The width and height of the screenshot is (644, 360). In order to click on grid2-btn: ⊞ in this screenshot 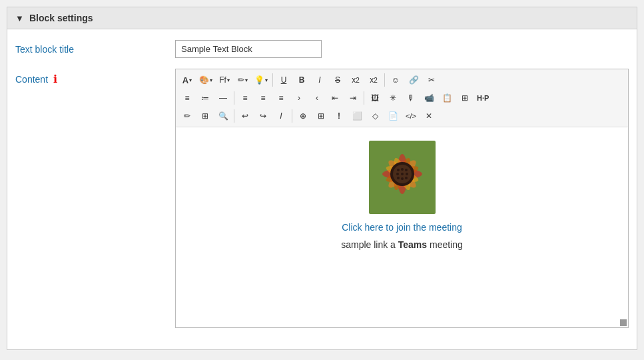, I will do `click(321, 116)`.